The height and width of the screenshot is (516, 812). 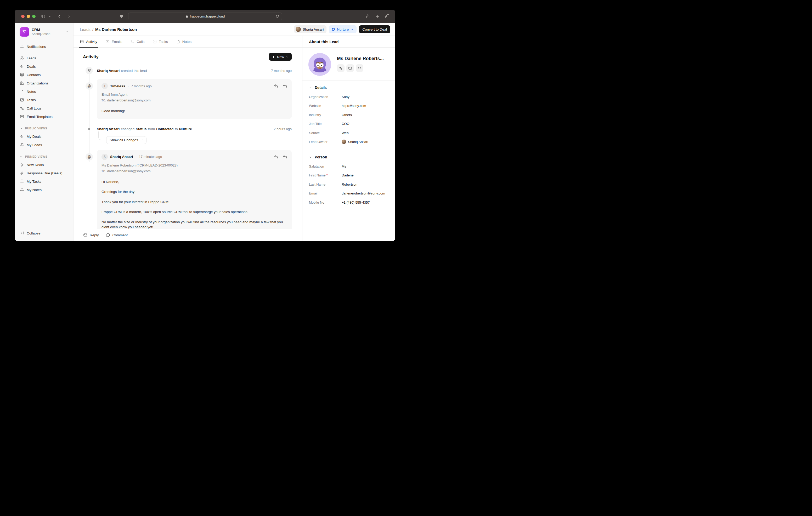 I want to click on sidebar-item-notes: Notes, so click(x=44, y=92).